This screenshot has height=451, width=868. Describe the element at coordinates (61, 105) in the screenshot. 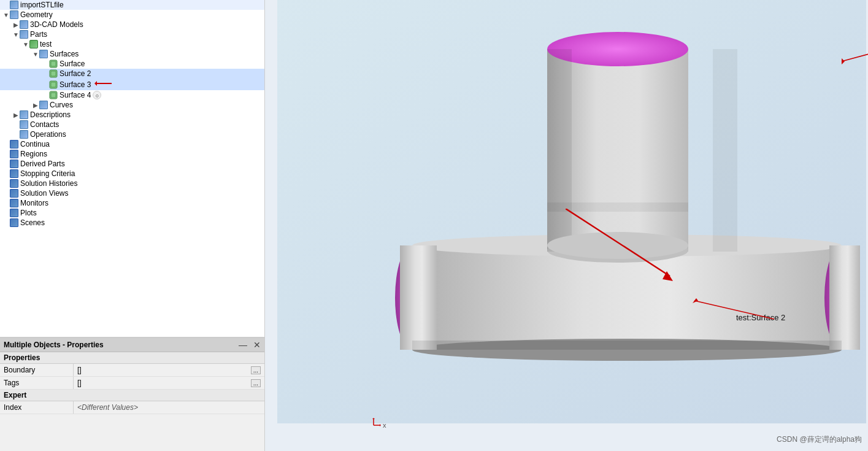

I see `node-label: Curves` at that location.